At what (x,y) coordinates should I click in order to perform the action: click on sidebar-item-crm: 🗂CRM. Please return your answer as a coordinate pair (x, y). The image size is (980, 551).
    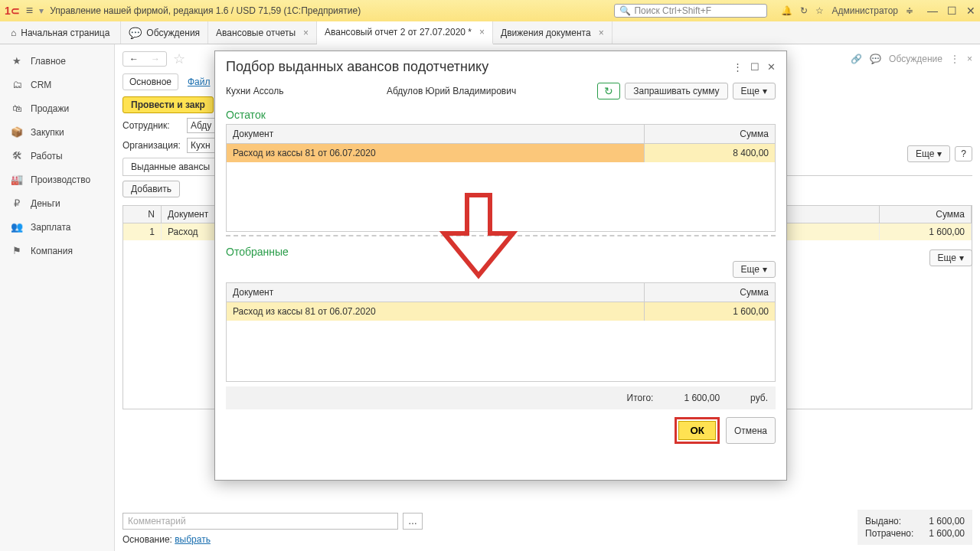
    Looking at the image, I should click on (57, 84).